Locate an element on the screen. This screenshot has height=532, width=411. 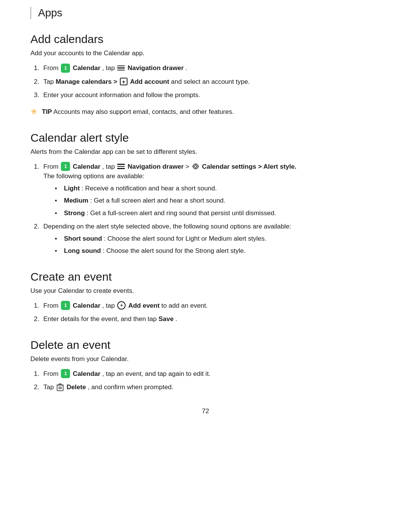
manage-calendars-label: Manage calendars > is located at coordinates (88, 81).